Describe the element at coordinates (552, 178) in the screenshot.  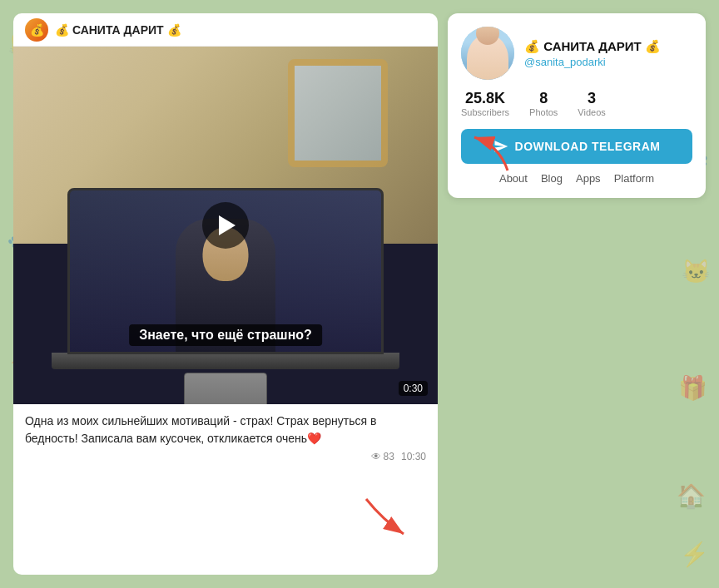
I see `blog-link: Blog` at that location.